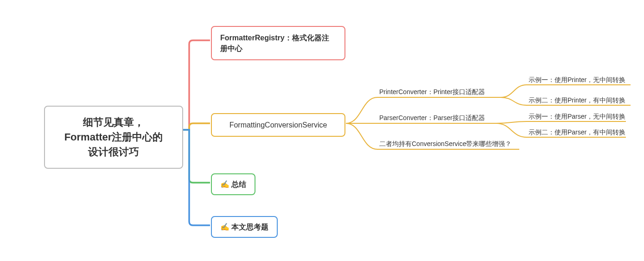 The width and height of the screenshot is (644, 261). Describe the element at coordinates (577, 117) in the screenshot. I see `leaf-parser-example-1: 示例一：使用Parser，无中间转换` at that location.